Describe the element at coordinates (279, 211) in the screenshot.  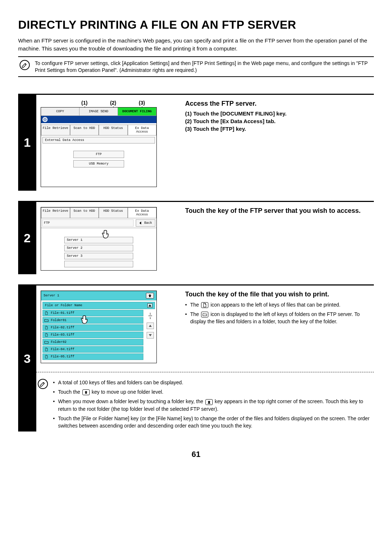
I see `step2-heading: Touch the key of the FTP server that you…` at that location.